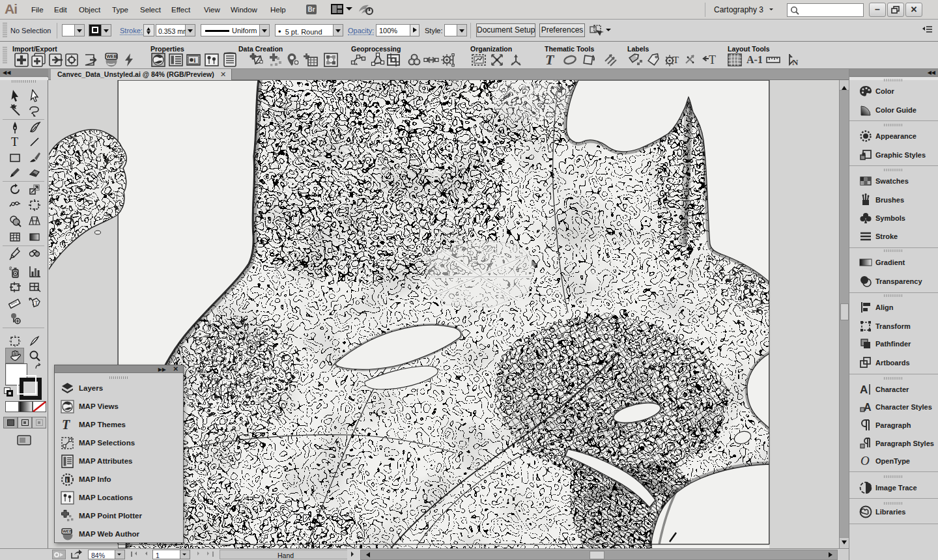  Describe the element at coordinates (754, 60) in the screenshot. I see `svg-text: A-1` at that location.